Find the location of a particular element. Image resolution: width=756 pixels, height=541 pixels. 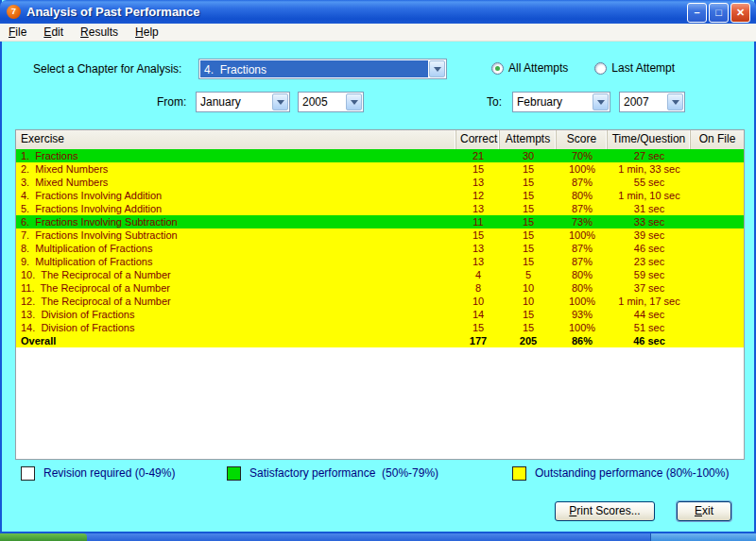

to-year-select: 2007 is located at coordinates (652, 102).